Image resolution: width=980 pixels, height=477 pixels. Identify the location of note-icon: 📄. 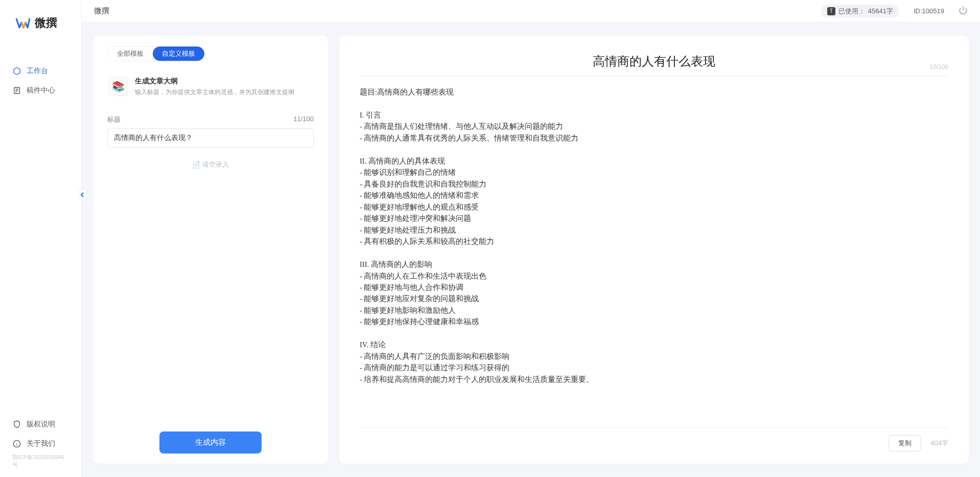
(196, 165).